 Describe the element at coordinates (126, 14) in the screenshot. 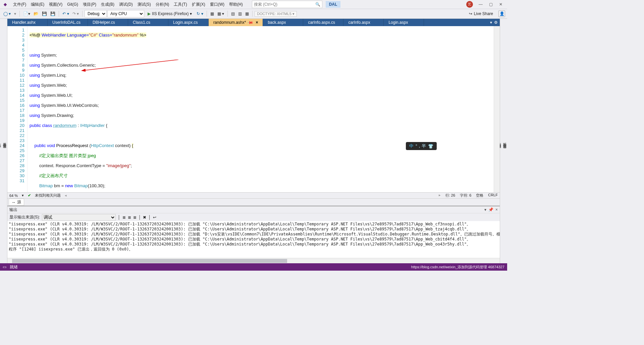

I see `platform-select: Any CPU` at that location.